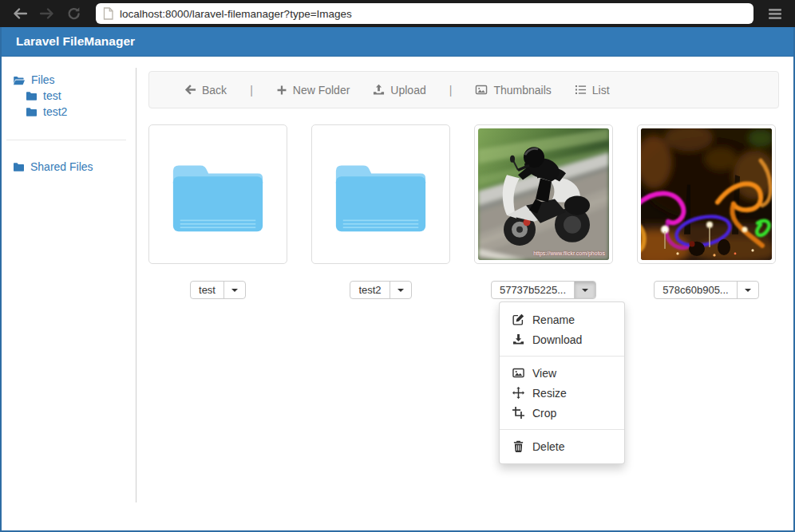 The image size is (795, 532). I want to click on back-arrow-icon, so click(20, 14).